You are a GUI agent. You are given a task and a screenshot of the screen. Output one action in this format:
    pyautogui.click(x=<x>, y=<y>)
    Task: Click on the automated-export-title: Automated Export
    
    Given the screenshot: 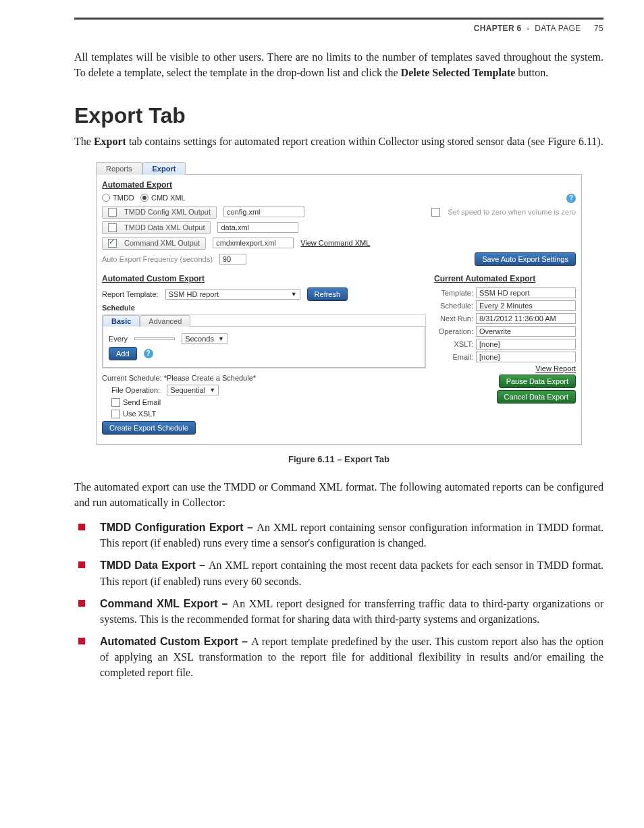 What is the action you would take?
    pyautogui.click(x=339, y=185)
    